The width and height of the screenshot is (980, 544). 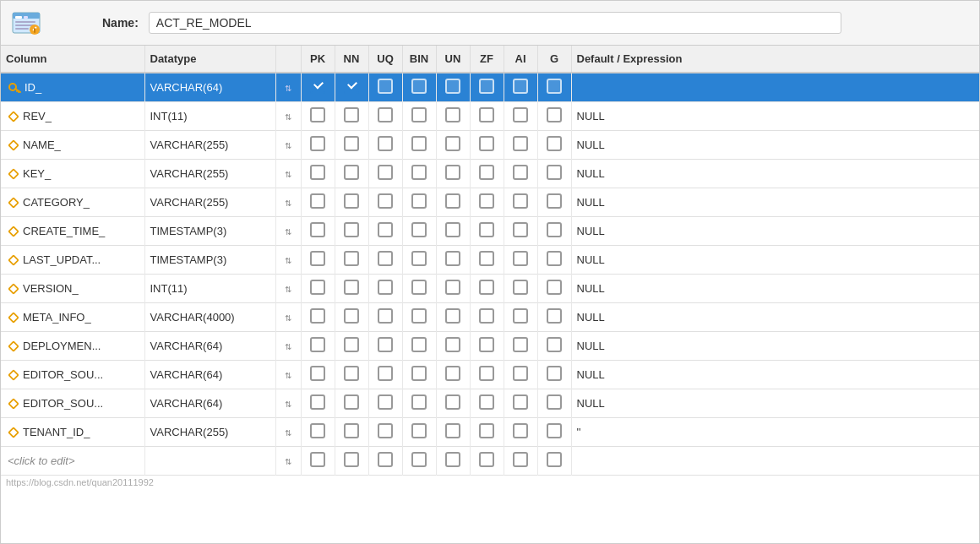 I want to click on table-row: DEPLOYMEN...VARCHAR(64)⇅NULL, so click(x=490, y=346).